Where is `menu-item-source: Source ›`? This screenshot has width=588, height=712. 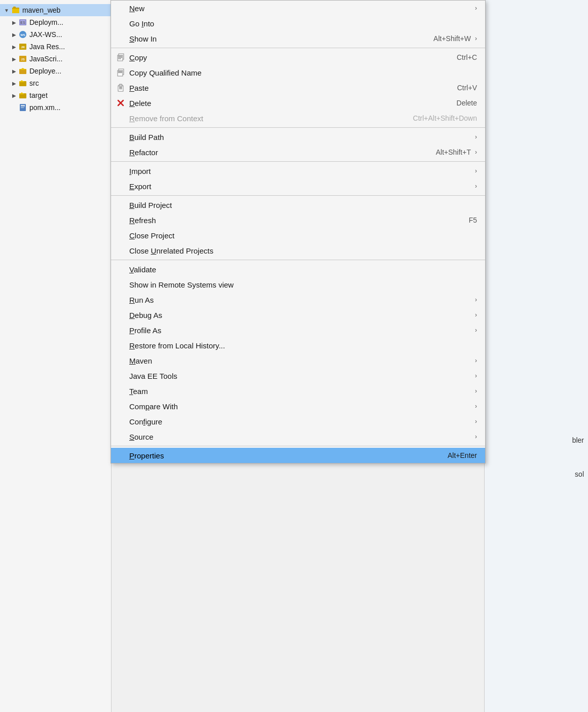 menu-item-source: Source › is located at coordinates (298, 437).